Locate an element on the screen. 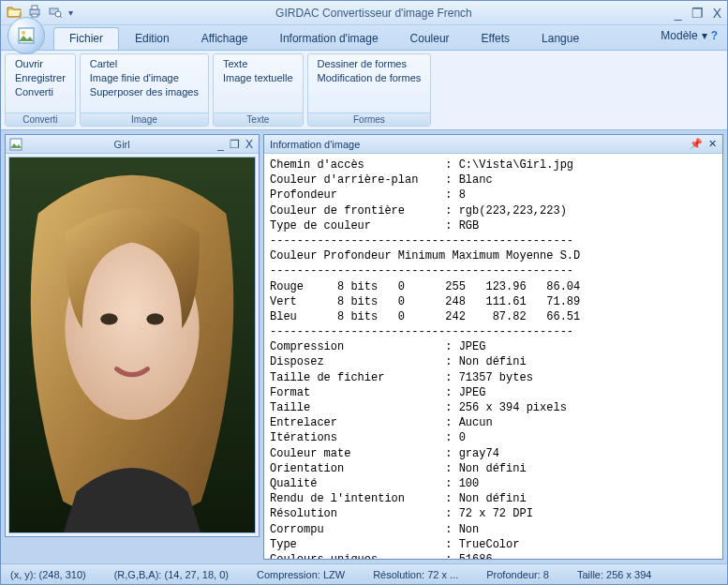 This screenshot has width=728, height=585. minimize-button: _ is located at coordinates (678, 13).